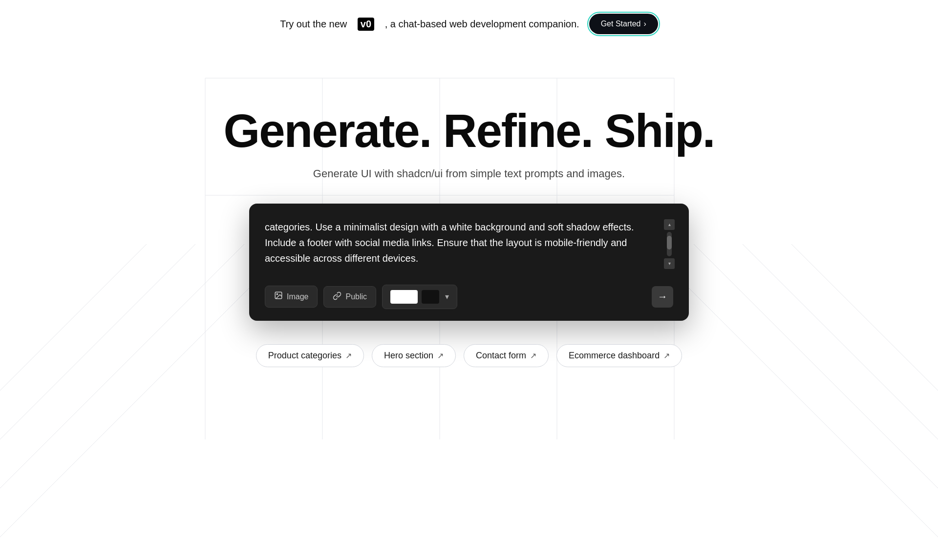  I want to click on get-started-arrow: ›, so click(645, 24).